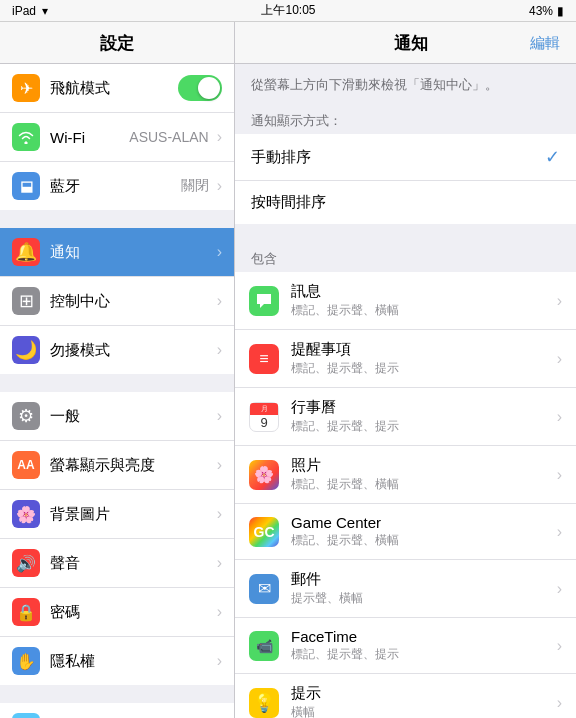 This screenshot has height=718, width=576. Describe the element at coordinates (264, 475) in the screenshot. I see `photos-icon: 🌸` at that location.